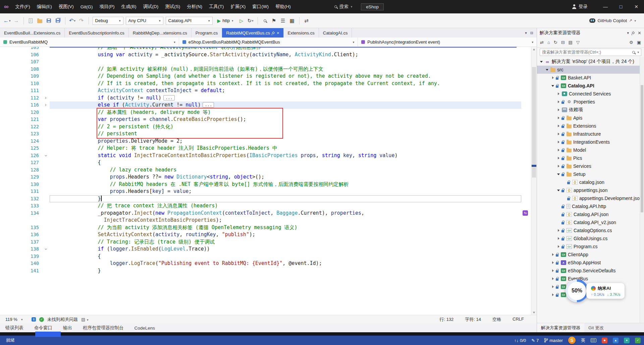  What do you see at coordinates (590, 78) in the screenshot?
I see `tree-item: C#Basket.API` at bounding box center [590, 78].